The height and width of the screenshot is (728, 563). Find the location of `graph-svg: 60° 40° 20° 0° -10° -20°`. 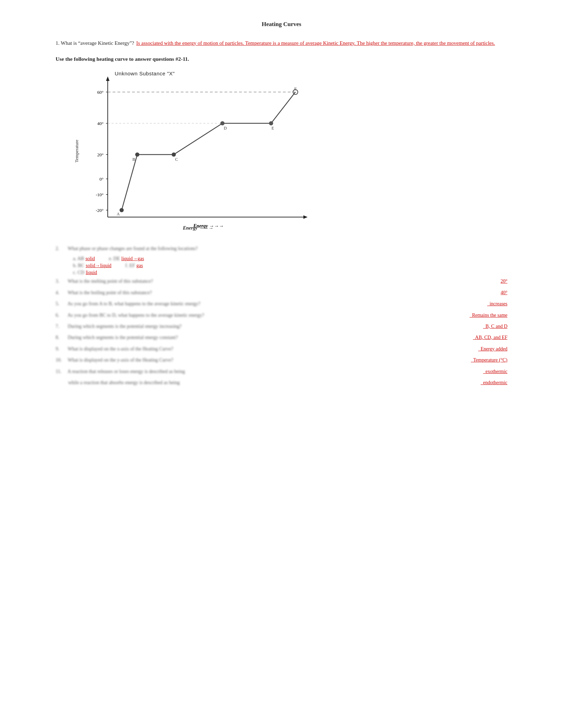

graph-svg: 60° 40° 20° 0° -10° -20° is located at coordinates (198, 151).